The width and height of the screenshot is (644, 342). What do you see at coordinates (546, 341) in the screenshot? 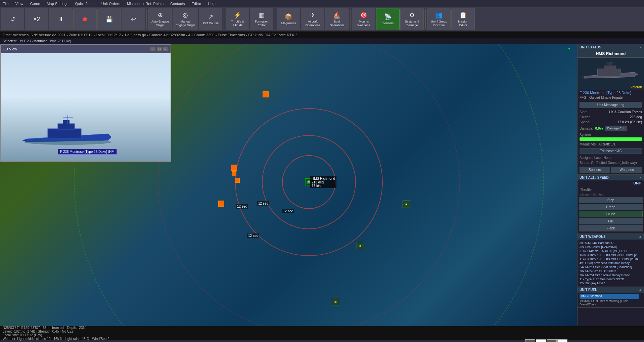
I see `scale-bar: 0 16 31 50 Nautical miles` at bounding box center [546, 341].